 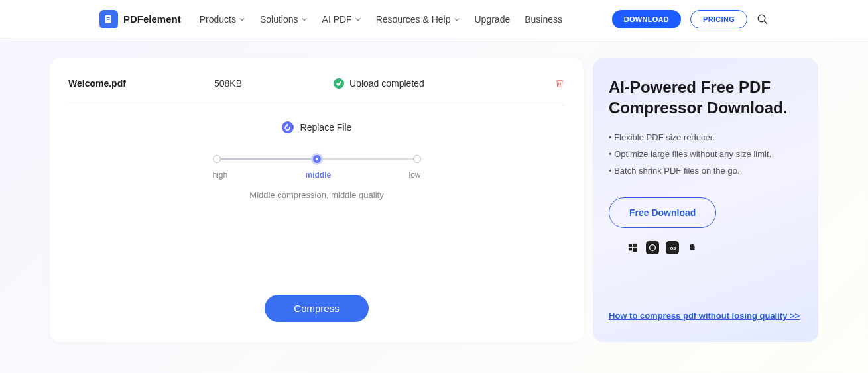 I want to click on nav-solutions-label: Solutions, so click(x=279, y=19).